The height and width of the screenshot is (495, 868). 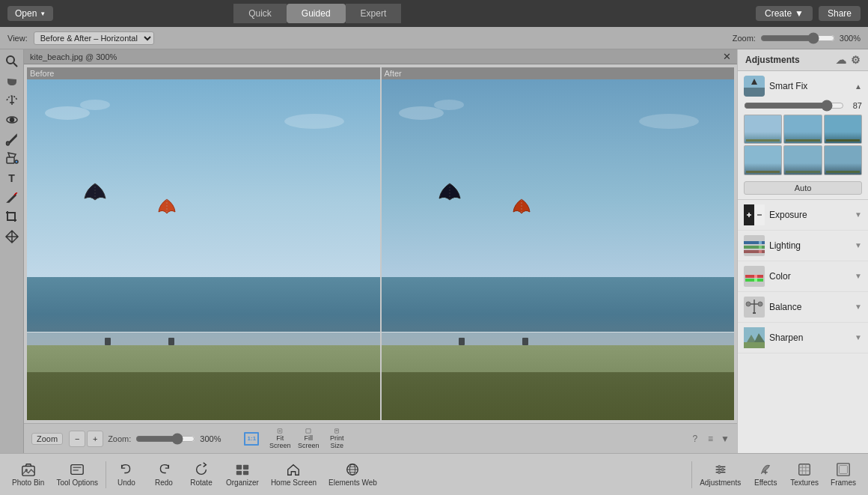 What do you see at coordinates (849, 60) in the screenshot?
I see `panel-header-icons: ☁ ⚙` at bounding box center [849, 60].